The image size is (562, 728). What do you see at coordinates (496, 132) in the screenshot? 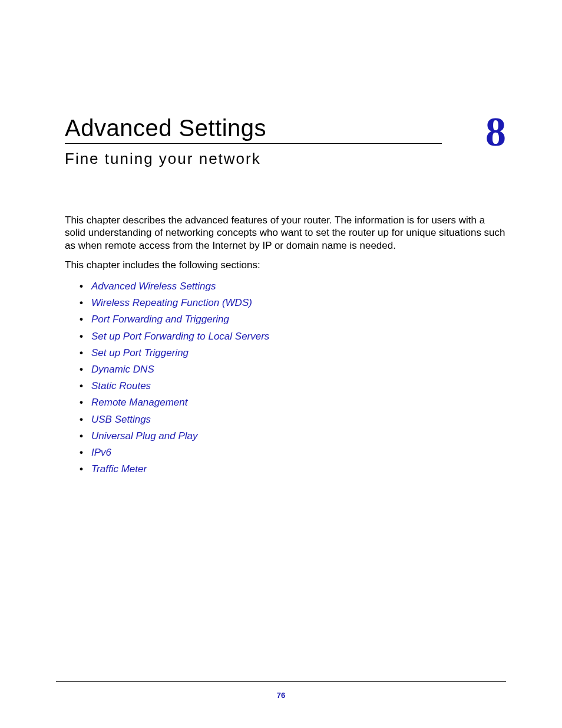
I see `chapter-number: 8` at bounding box center [496, 132].